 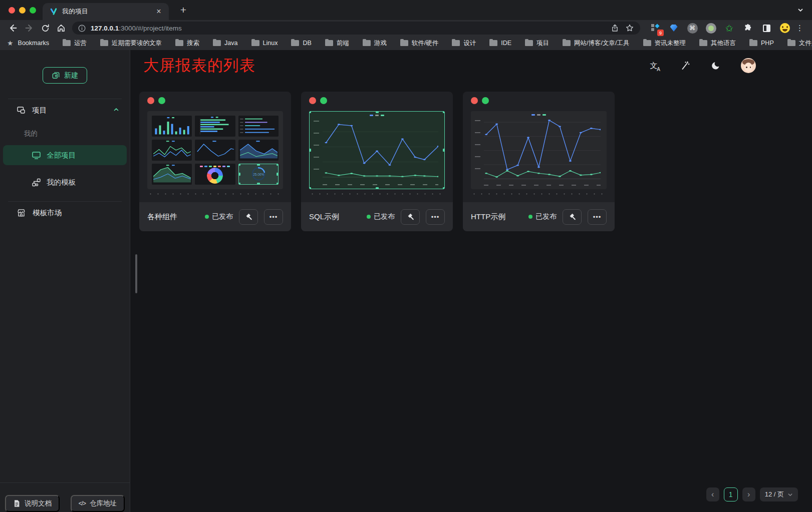 I want to click on current-page-button: 1, so click(x=731, y=494).